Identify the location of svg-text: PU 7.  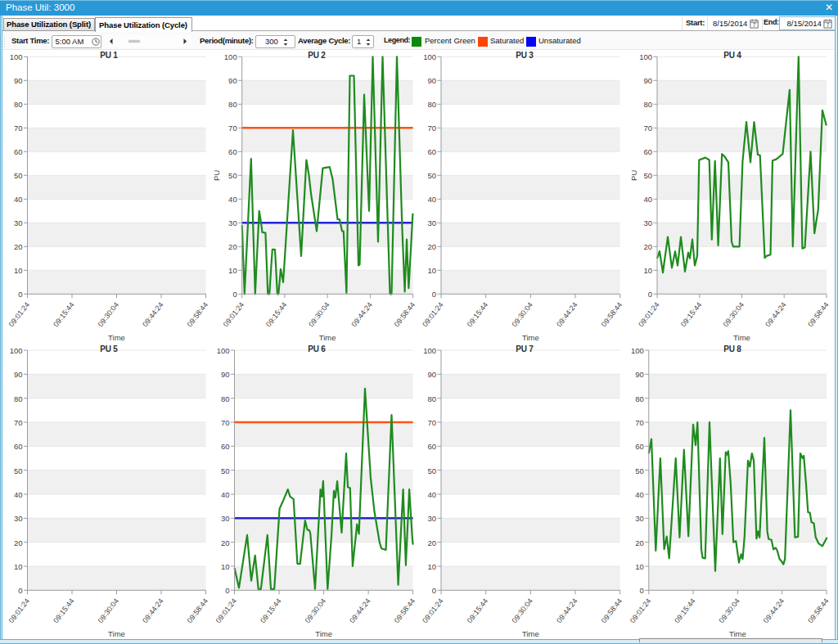
(525, 349).